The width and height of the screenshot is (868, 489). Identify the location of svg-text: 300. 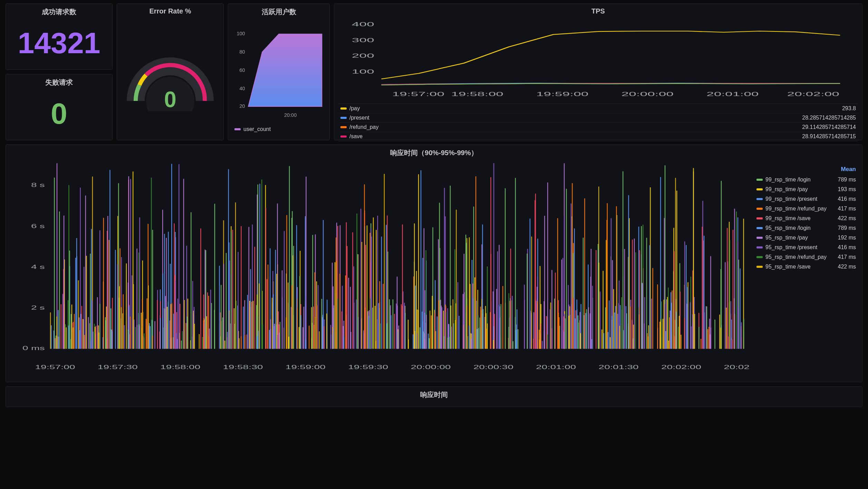
(363, 40).